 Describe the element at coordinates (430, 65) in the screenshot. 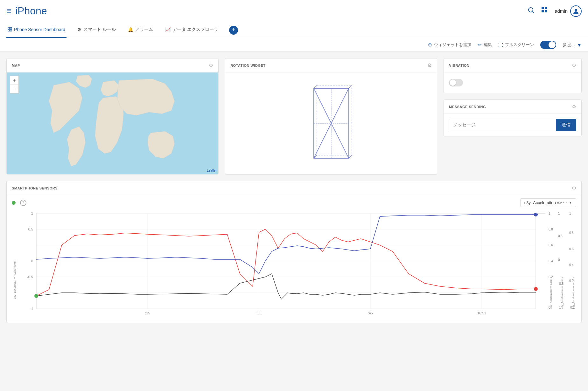

I see `rotation-gear-icon: ⚙` at that location.